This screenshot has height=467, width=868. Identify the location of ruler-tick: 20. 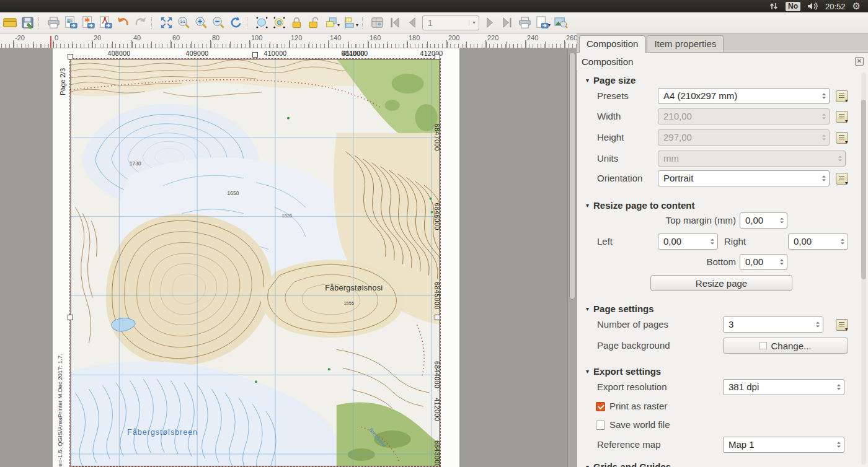
(97, 41).